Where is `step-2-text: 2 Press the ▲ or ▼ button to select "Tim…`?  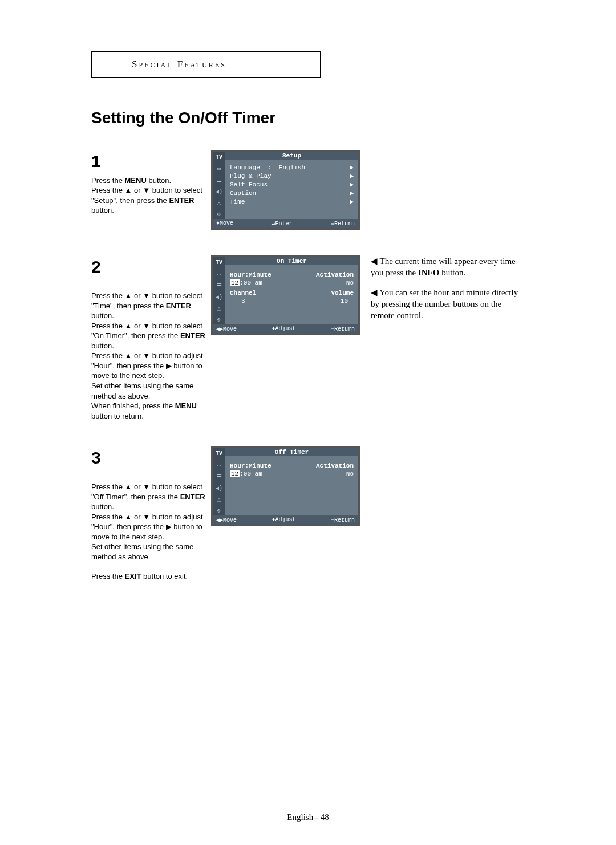 step-2-text: 2 Press the ▲ or ▼ button to select "Tim… is located at coordinates (148, 338).